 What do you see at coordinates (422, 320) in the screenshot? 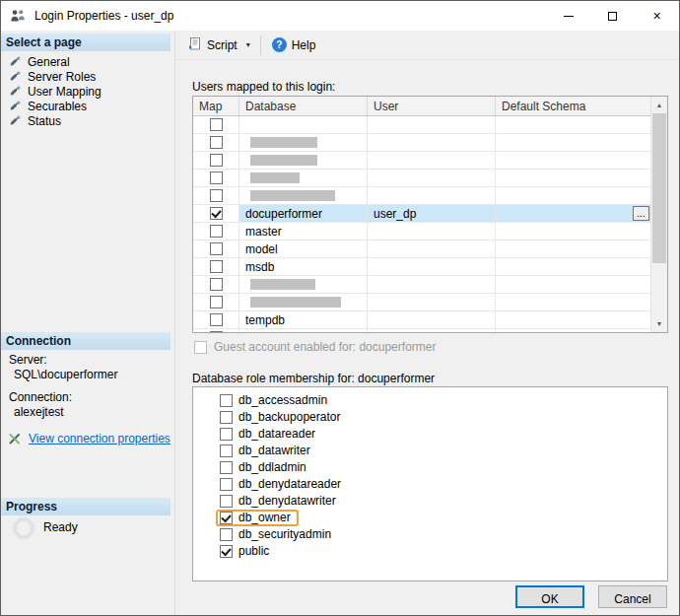
I see `table-row: tempdb` at bounding box center [422, 320].